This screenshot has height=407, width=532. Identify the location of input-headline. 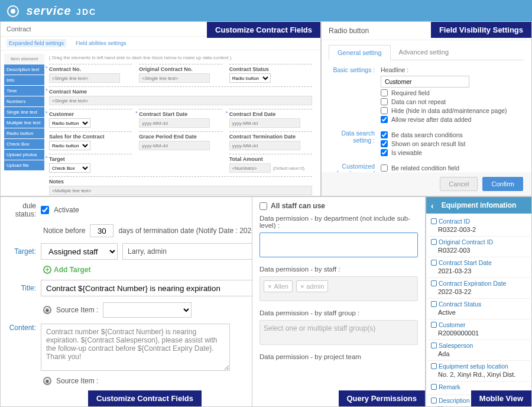
(425, 82).